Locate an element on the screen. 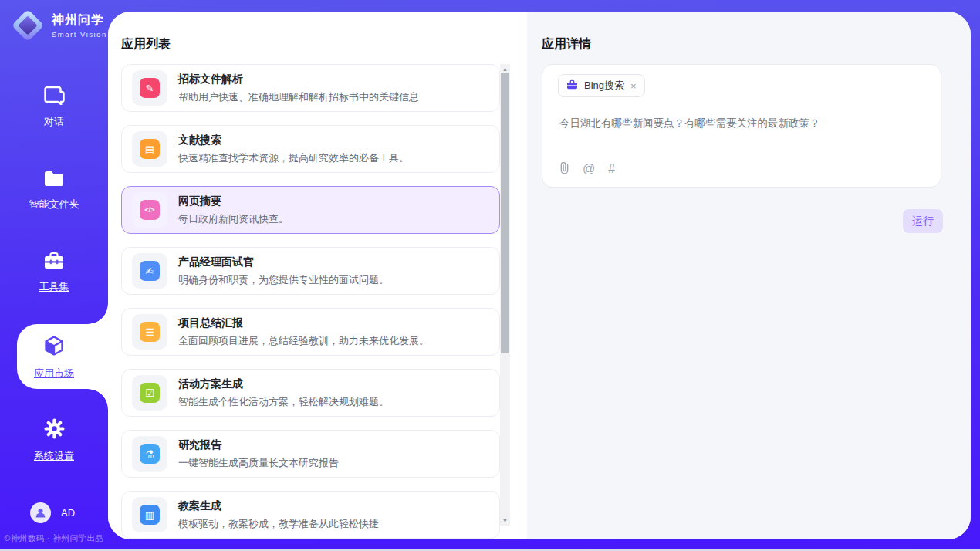 The height and width of the screenshot is (551, 980). paperclip-icon is located at coordinates (565, 169).